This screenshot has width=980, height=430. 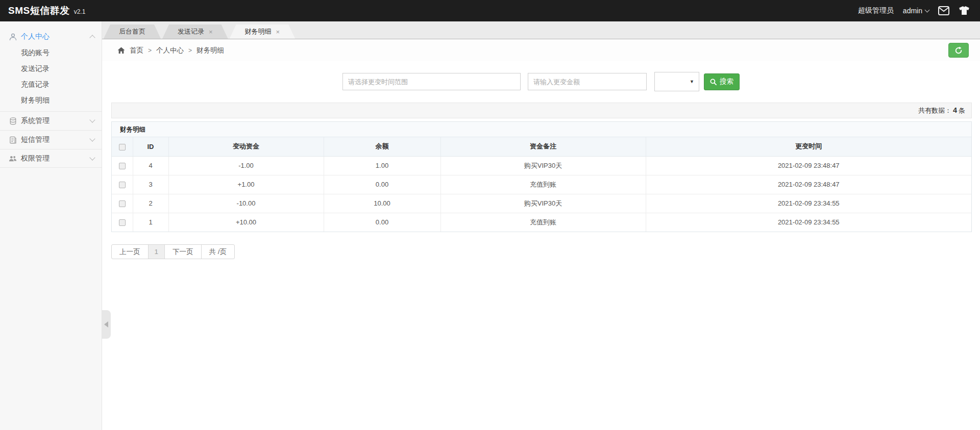 What do you see at coordinates (56, 140) in the screenshot?
I see `sidebar-item-label: 短信管理` at bounding box center [56, 140].